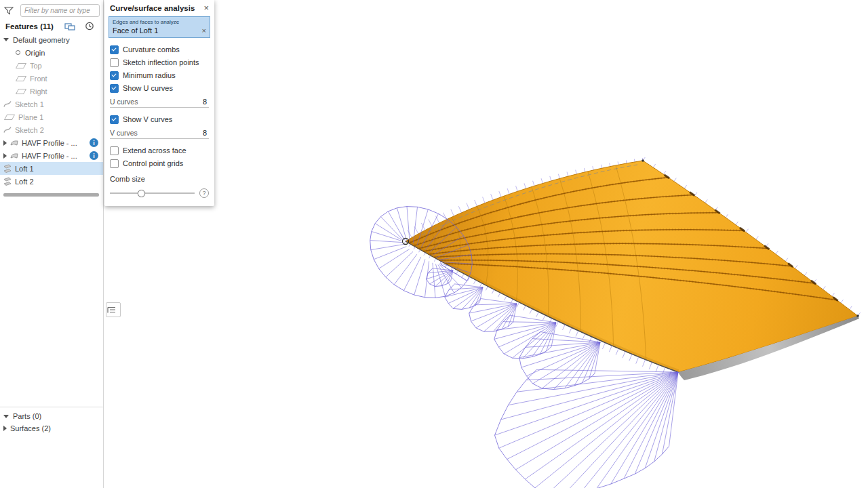  Describe the element at coordinates (151, 49) in the screenshot. I see `curvature-combs-label: Curvature combs` at that location.